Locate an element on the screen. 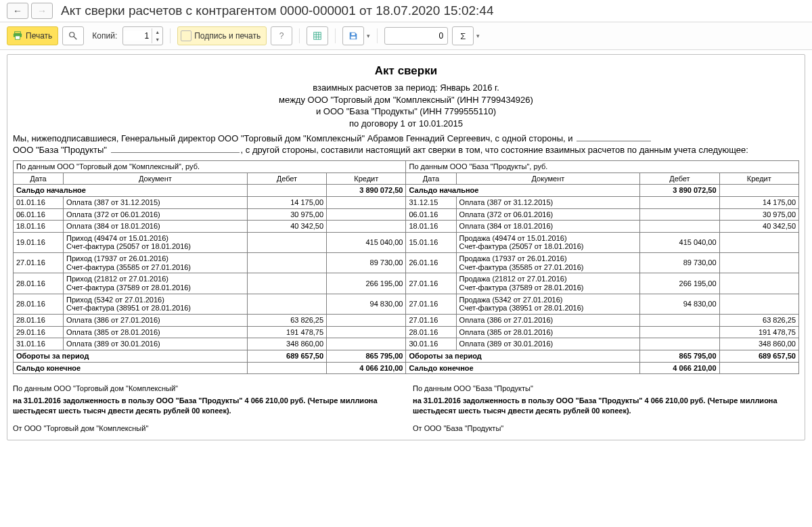 The image size is (812, 527). cell: 18.01.16 is located at coordinates (431, 227).